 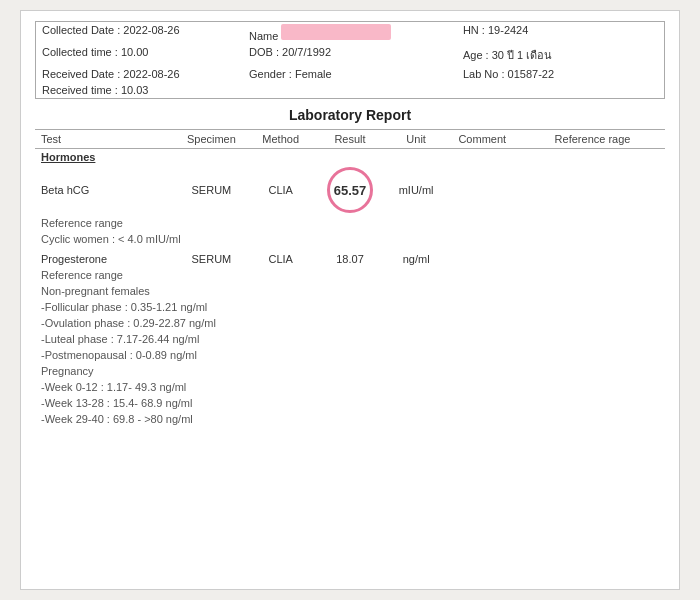 What do you see at coordinates (350, 34) in the screenshot?
I see `name-cell: Name` at bounding box center [350, 34].